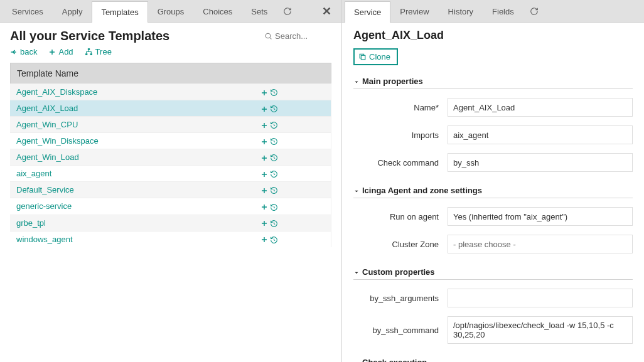 Image resolution: width=644 pixels, height=362 pixels. What do you see at coordinates (52, 52) in the screenshot?
I see `plus-icon` at bounding box center [52, 52].